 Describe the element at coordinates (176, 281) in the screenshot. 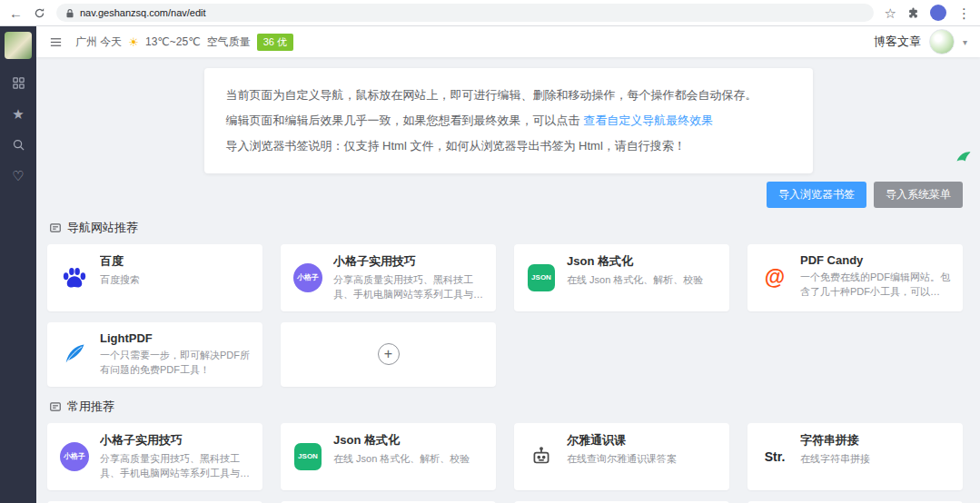

I see `card-desc: 百度搜索` at that location.